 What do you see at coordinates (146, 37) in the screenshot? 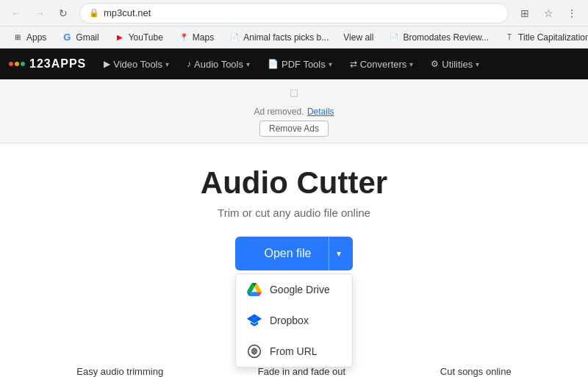
I see `bookmark-youtube-label: YouTube` at bounding box center [146, 37].